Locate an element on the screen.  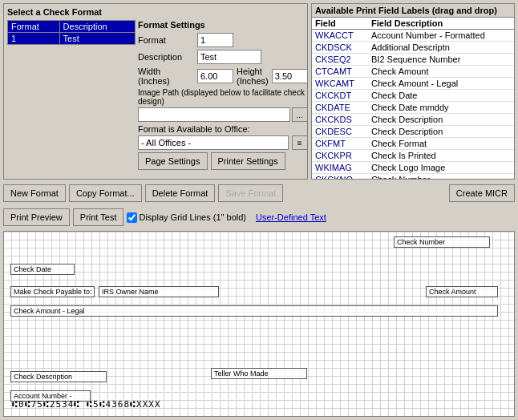
width-label: Width (Inches) is located at coordinates (166, 76).